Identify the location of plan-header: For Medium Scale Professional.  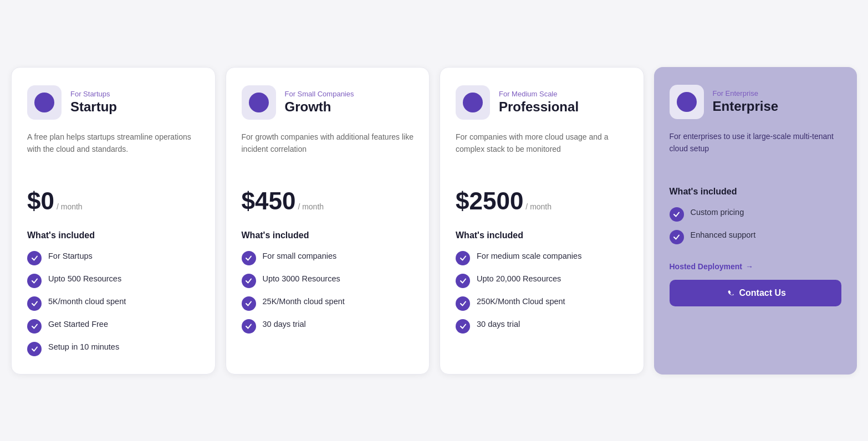
(542, 102).